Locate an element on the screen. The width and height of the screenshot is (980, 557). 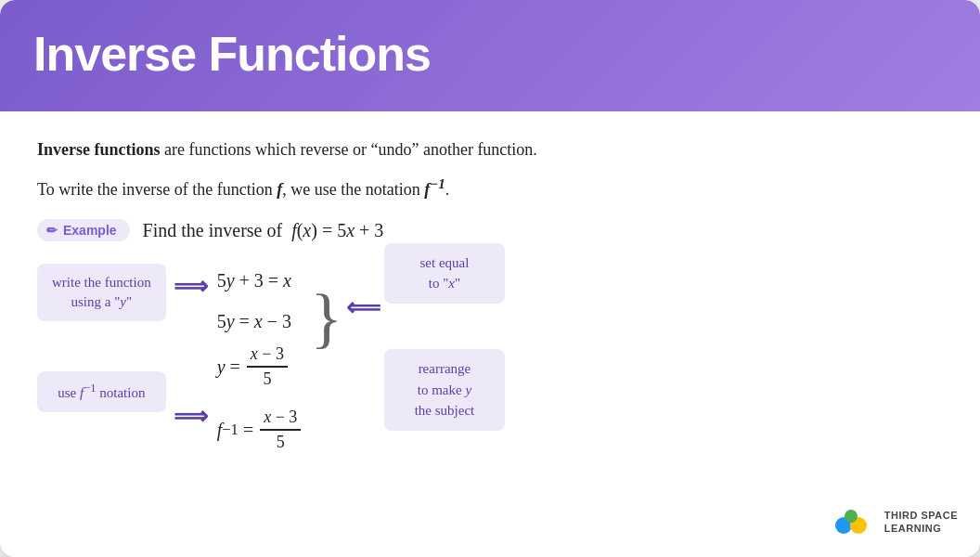
math-line-2: 5y = x − 3 is located at coordinates (260, 321).